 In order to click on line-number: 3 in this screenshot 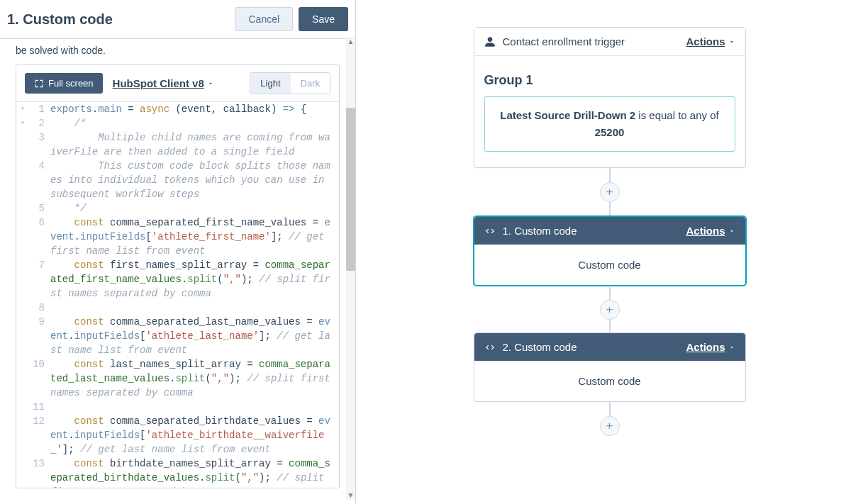, I will do `click(40, 145)`.